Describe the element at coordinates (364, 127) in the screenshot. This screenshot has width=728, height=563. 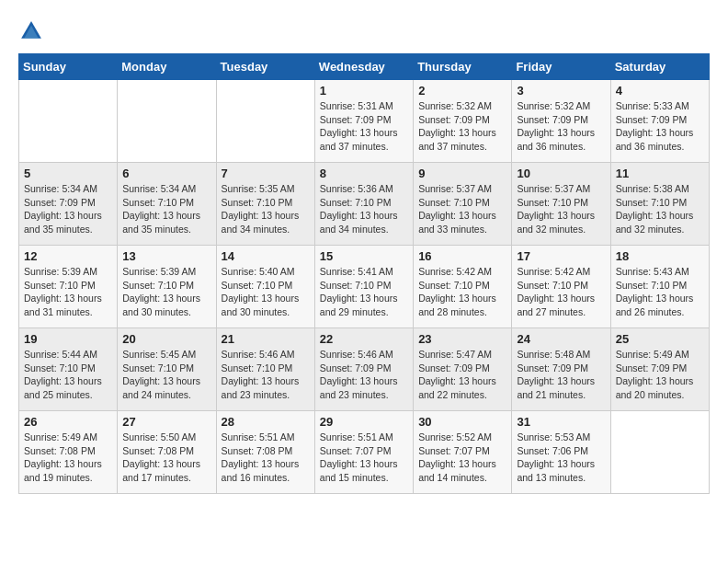
I see `day-info: Sunrise: 5:31 AMSunset: 7:09 PMDaylight:…` at that location.